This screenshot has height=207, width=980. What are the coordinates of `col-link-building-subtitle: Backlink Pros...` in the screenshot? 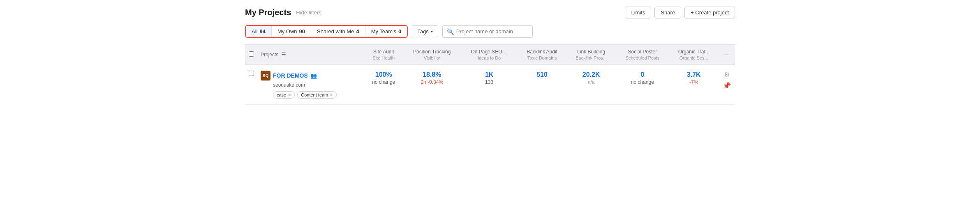 It's located at (591, 58).